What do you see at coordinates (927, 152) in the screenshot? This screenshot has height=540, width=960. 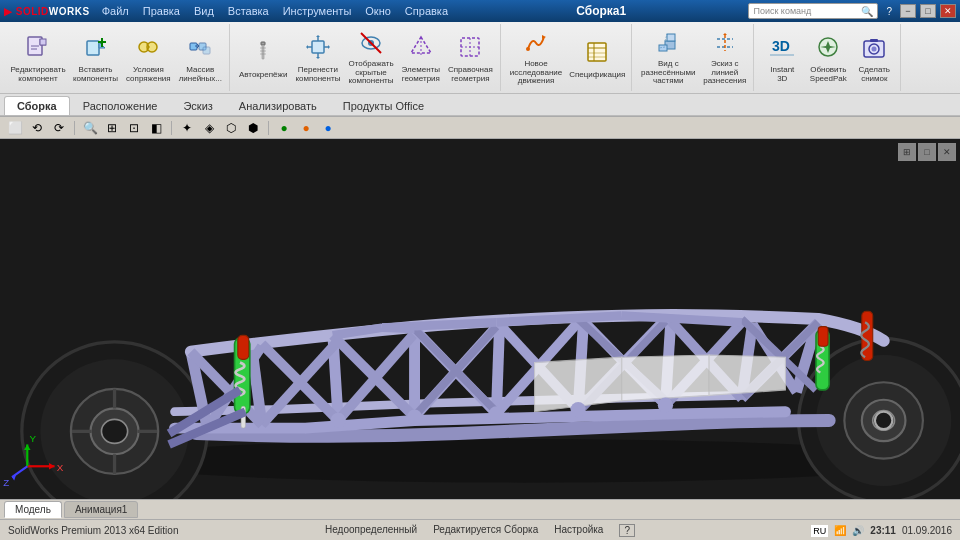 I see `view-btn-2: □` at bounding box center [927, 152].